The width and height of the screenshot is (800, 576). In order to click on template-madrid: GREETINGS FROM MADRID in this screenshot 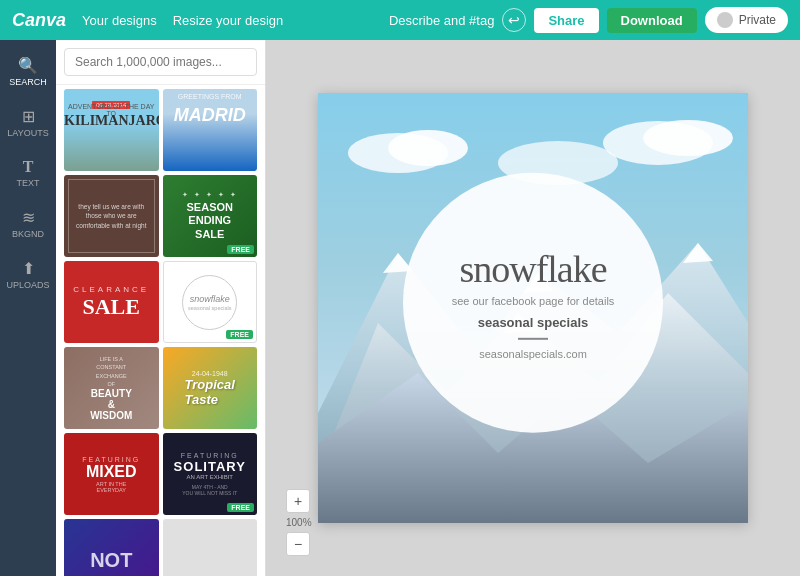, I will do `click(210, 130)`.